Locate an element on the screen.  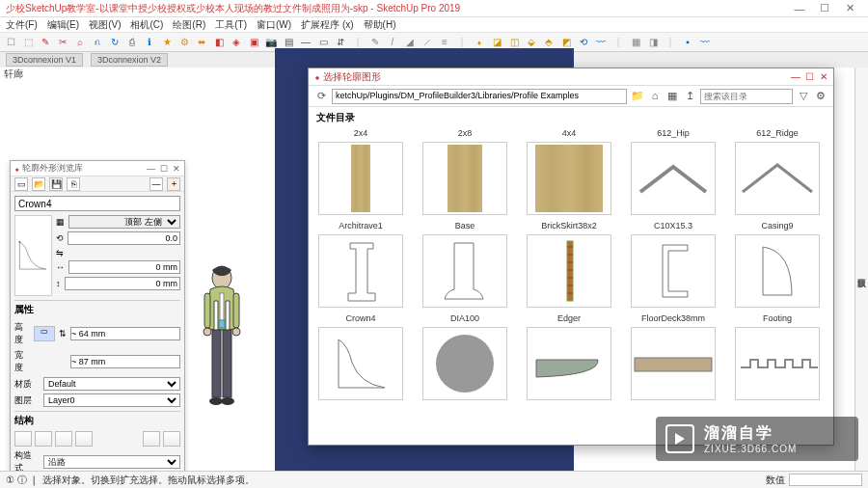
pd-min-icon: — is located at coordinates (150, 169).